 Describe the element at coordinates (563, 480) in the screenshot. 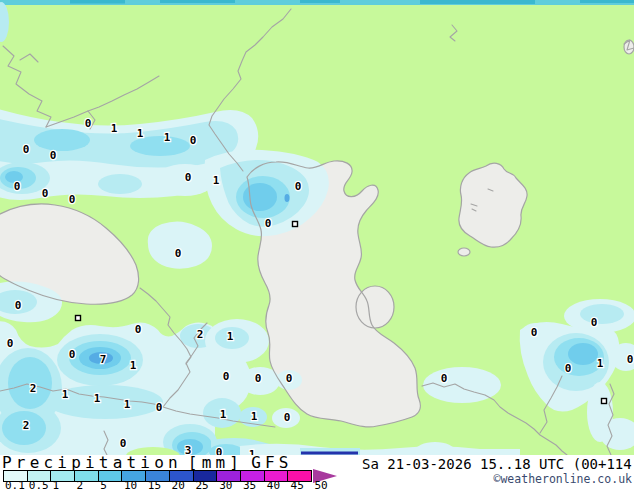

I see `copyright-text: ©weatheronline.co.uk` at that location.